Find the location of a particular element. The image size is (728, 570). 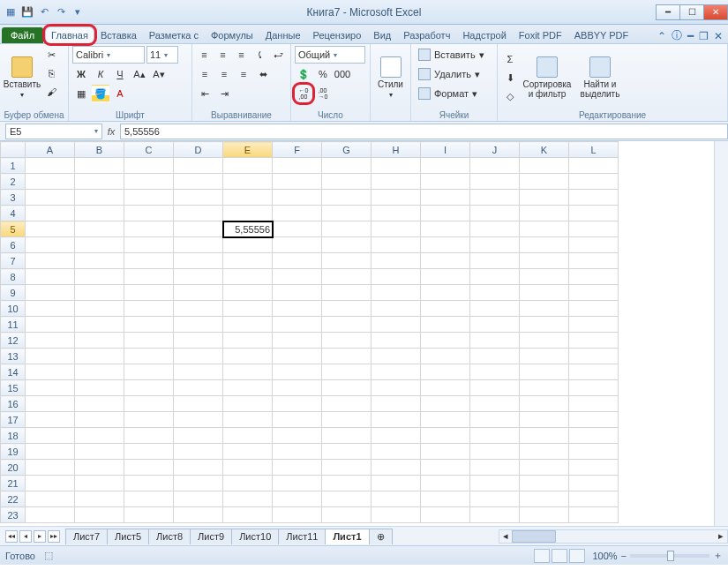

align-bottom-icon: ≡ is located at coordinates (242, 55).